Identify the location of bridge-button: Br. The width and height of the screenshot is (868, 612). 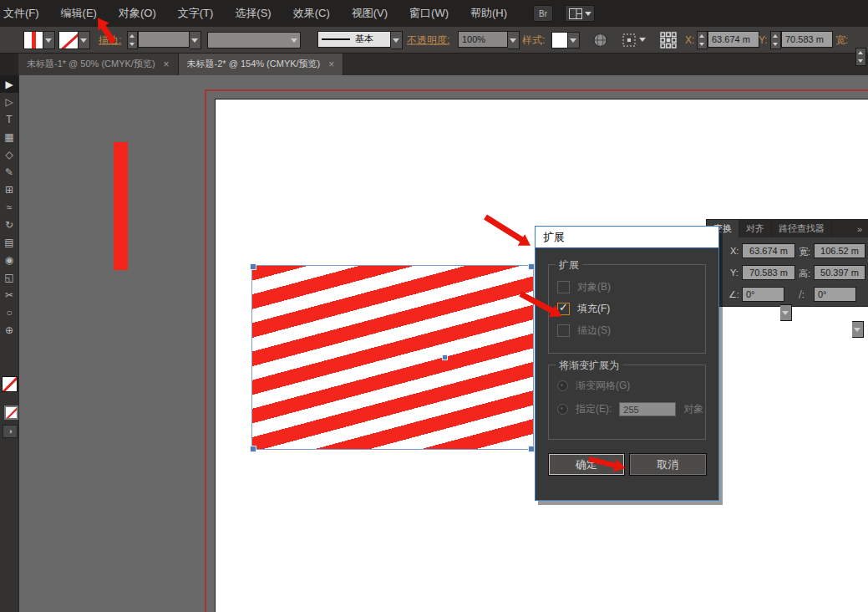
(543, 13).